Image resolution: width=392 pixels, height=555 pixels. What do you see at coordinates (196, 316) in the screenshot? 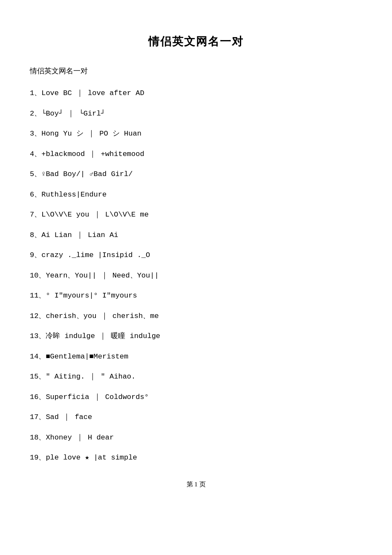
I see `list-item: 12、cherish、you ｜ cherish、me` at bounding box center [196, 316].